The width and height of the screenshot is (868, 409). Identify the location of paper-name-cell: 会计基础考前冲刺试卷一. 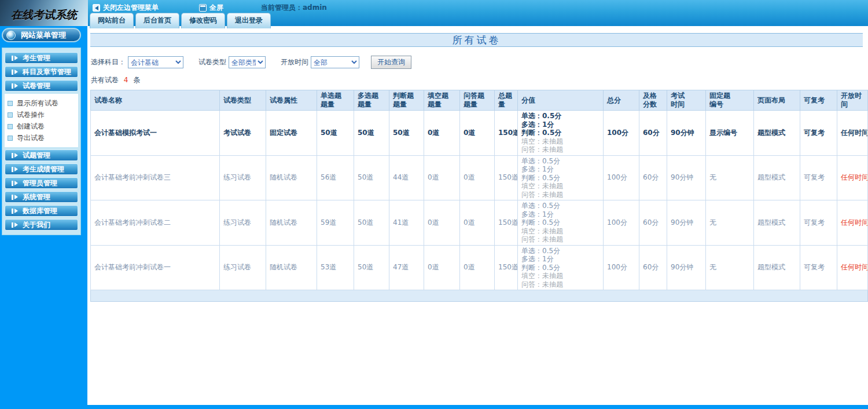
(155, 268).